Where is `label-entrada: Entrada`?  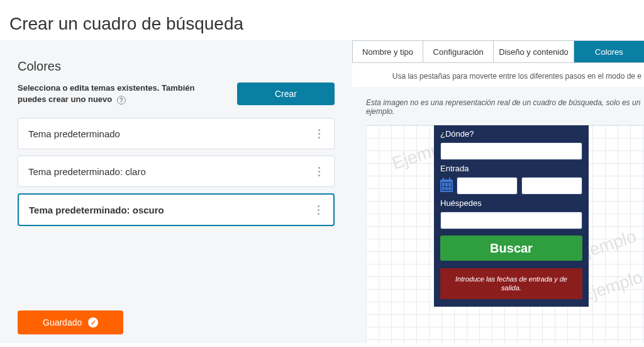
label-entrada: Entrada is located at coordinates (511, 169).